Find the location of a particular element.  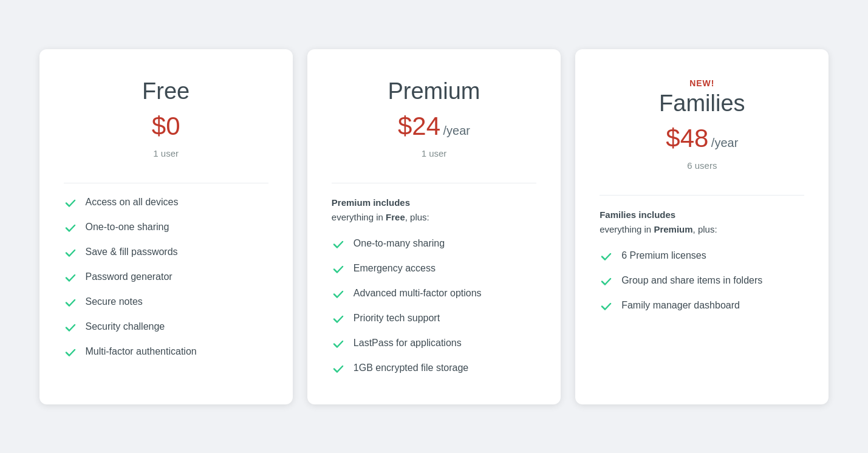

feature-text: 1GB encrypted file storage is located at coordinates (411, 368).